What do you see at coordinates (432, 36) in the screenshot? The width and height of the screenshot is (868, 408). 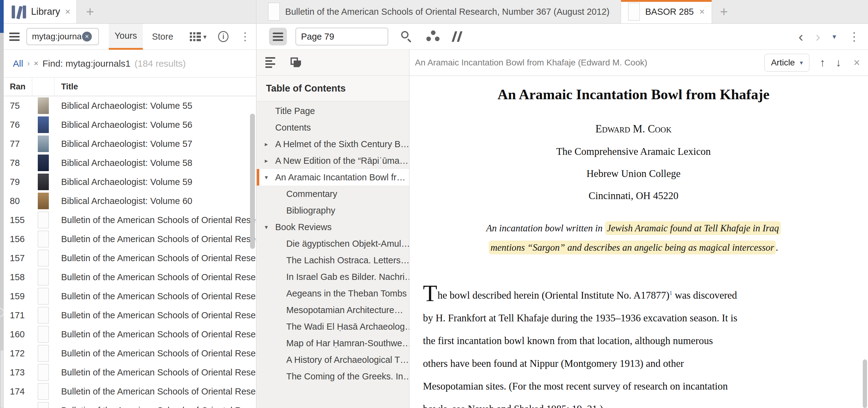 I see `visual-filters-icon` at bounding box center [432, 36].